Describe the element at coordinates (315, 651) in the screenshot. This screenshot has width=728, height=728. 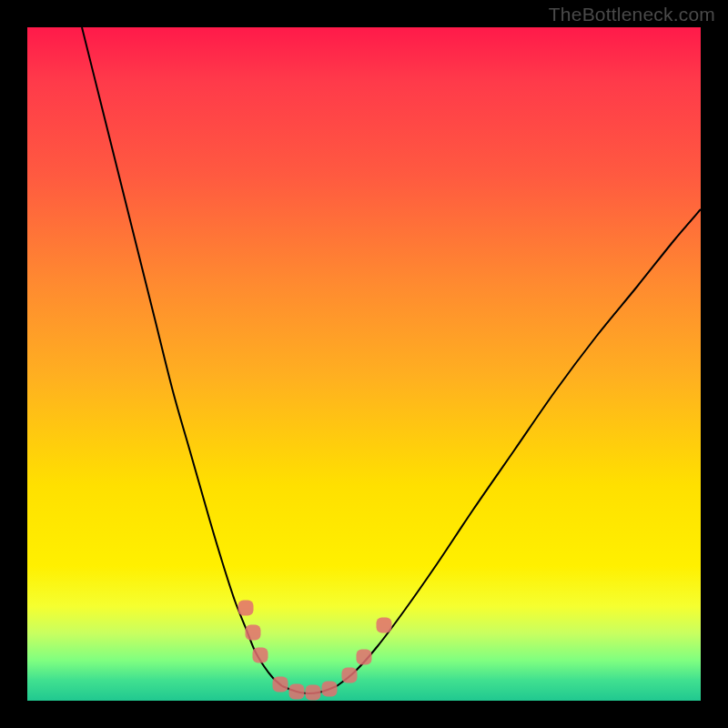
I see `highlight-markers` at that location.